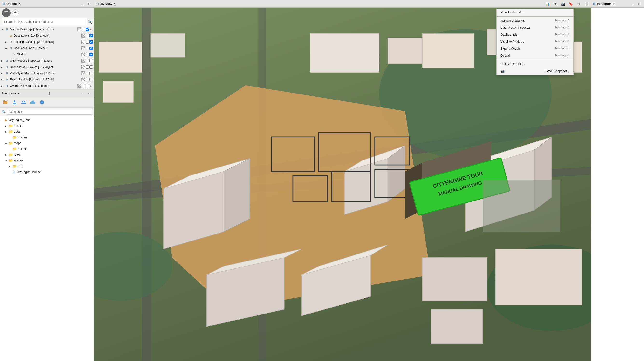 The height and width of the screenshot is (361, 644). Describe the element at coordinates (82, 4) in the screenshot. I see `scene-minimize-btn: —` at that location.